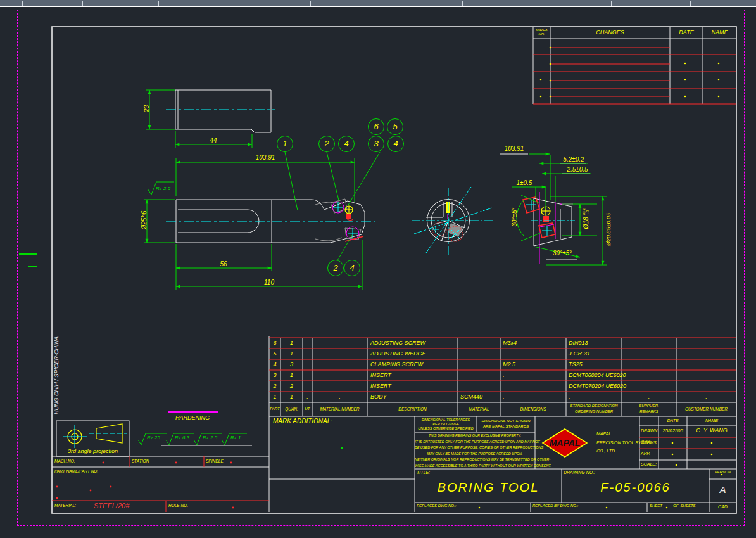 Image resolution: width=756 pixels, height=538 pixels. What do you see at coordinates (395, 127) in the screenshot?
I see `balloon-callout: 5` at bounding box center [395, 127].